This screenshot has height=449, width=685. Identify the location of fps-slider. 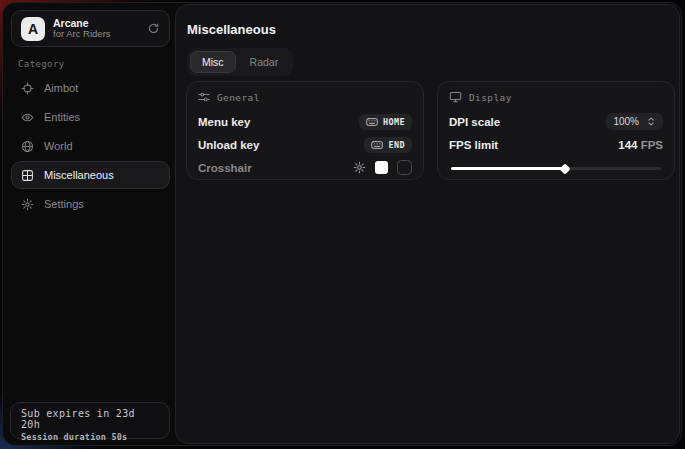
(556, 168).